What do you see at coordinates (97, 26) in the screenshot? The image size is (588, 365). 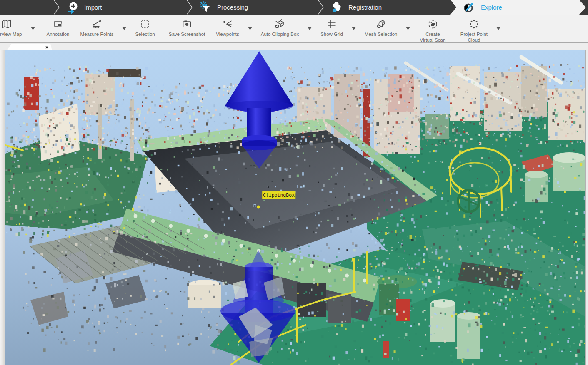 I see `toolbar-button-measure-points: Measure Points` at bounding box center [97, 26].